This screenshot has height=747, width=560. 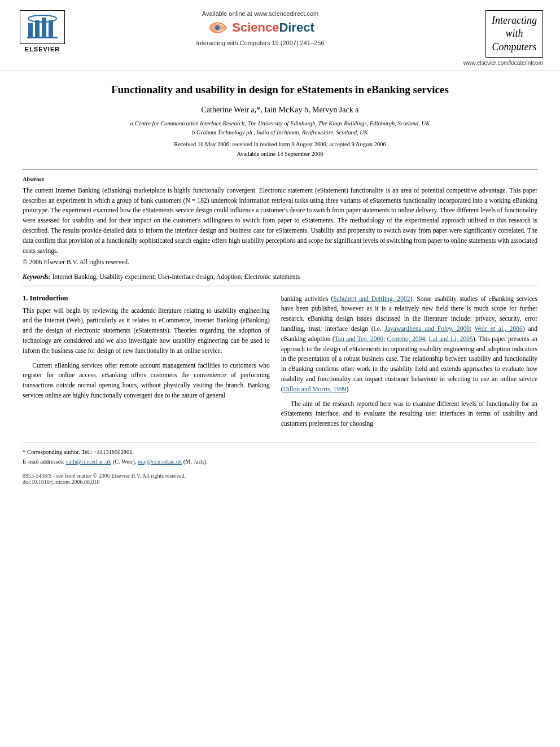 I want to click on section1-title: 1. Introduction, so click(x=146, y=298).